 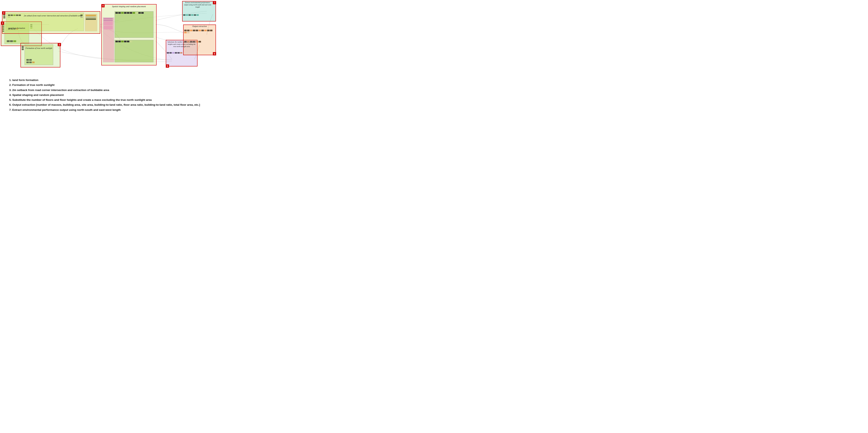 I want to click on badge-6: 6, so click(x=214, y=54).